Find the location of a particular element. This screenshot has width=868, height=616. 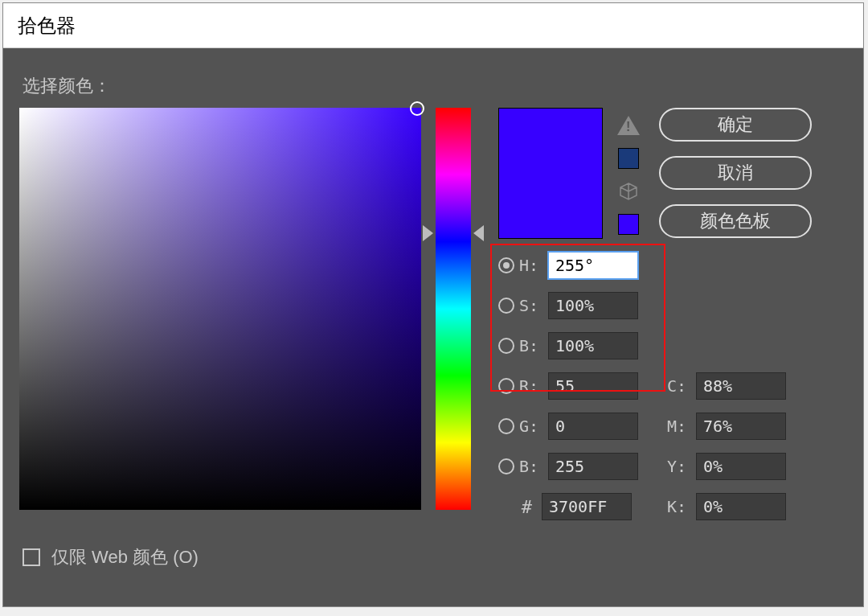

titlebar: 拾色器 is located at coordinates (433, 26).